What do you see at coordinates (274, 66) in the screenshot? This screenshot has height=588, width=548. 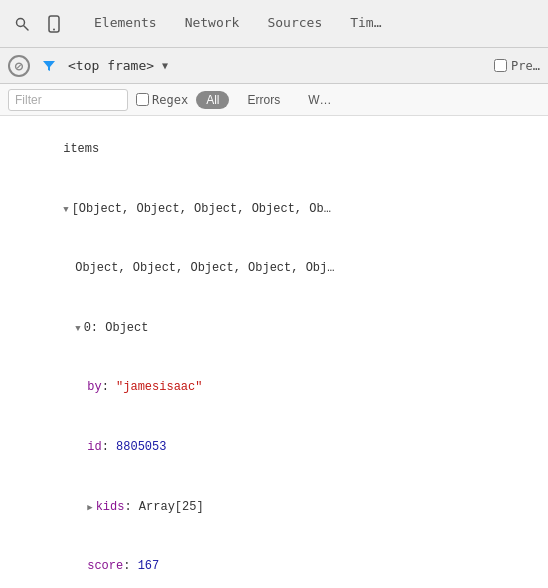 I see `secondary-toolbar: ⊘ <top frame> ▼ Pre…` at bounding box center [274, 66].